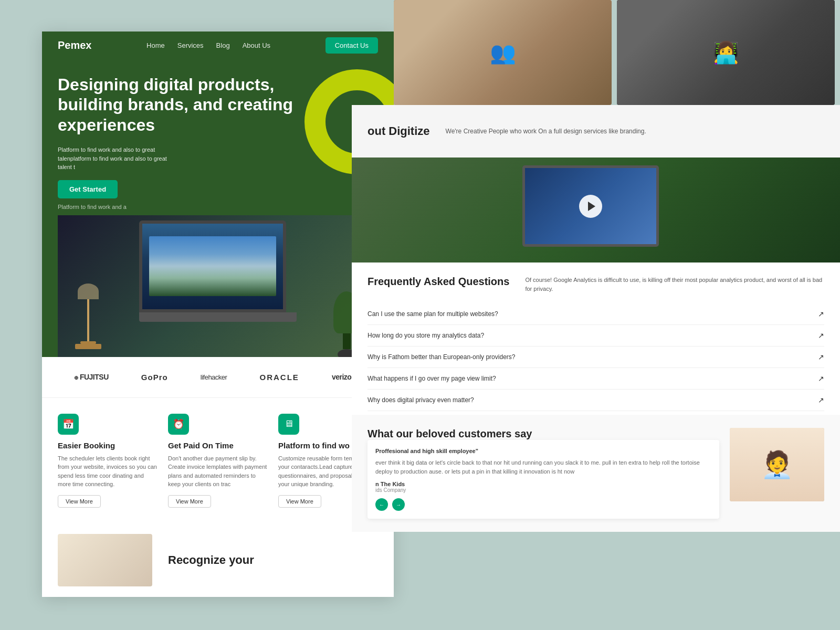 The height and width of the screenshot is (630, 840). Describe the element at coordinates (777, 465) in the screenshot. I see `person-smiling-image` at that location.